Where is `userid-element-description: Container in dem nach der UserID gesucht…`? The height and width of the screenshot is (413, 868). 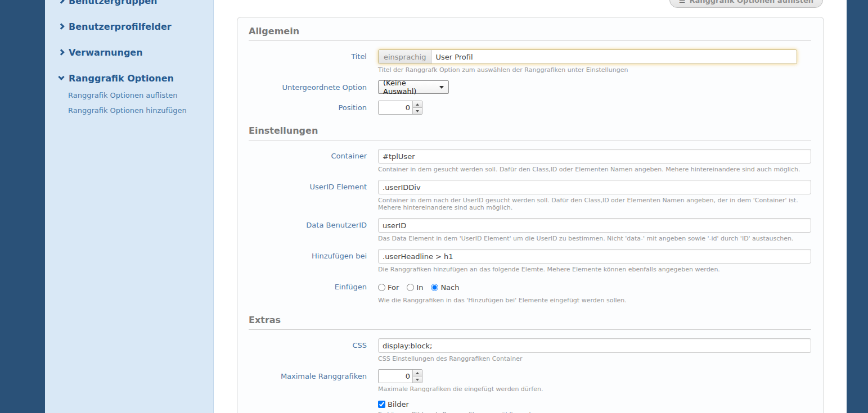 userid-element-description: Container in dem nach der UserID gesucht… is located at coordinates (592, 204).